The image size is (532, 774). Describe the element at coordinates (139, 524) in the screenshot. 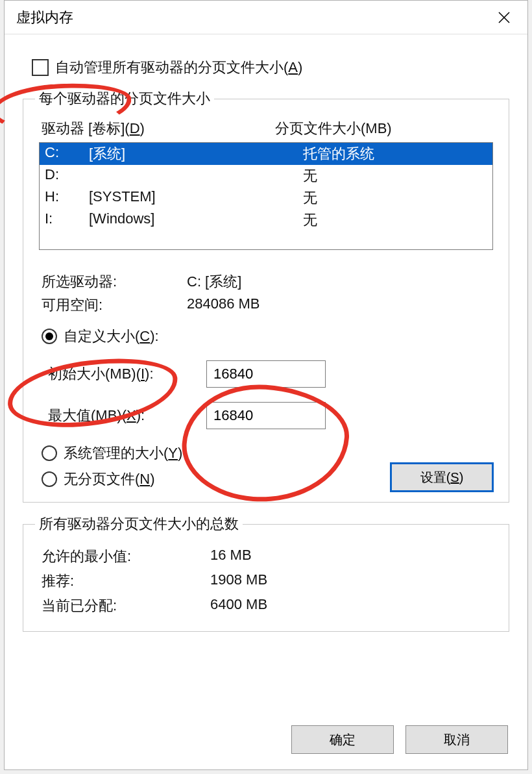

I see `totals-legend: 所有驱动器分页文件大小的总数` at that location.